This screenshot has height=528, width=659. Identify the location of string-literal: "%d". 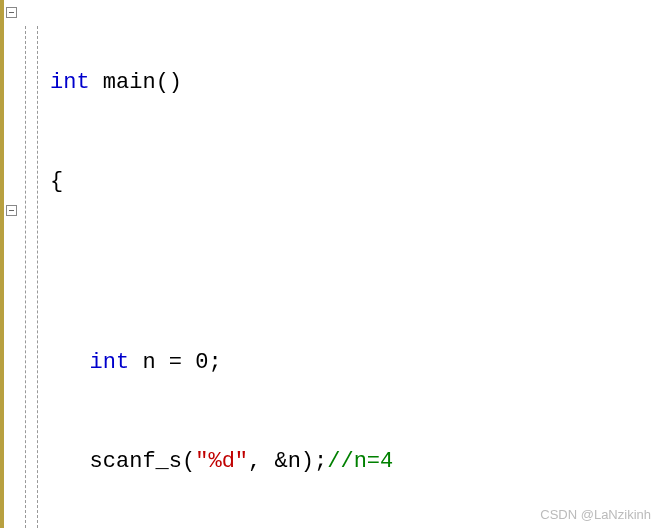
(222, 462).